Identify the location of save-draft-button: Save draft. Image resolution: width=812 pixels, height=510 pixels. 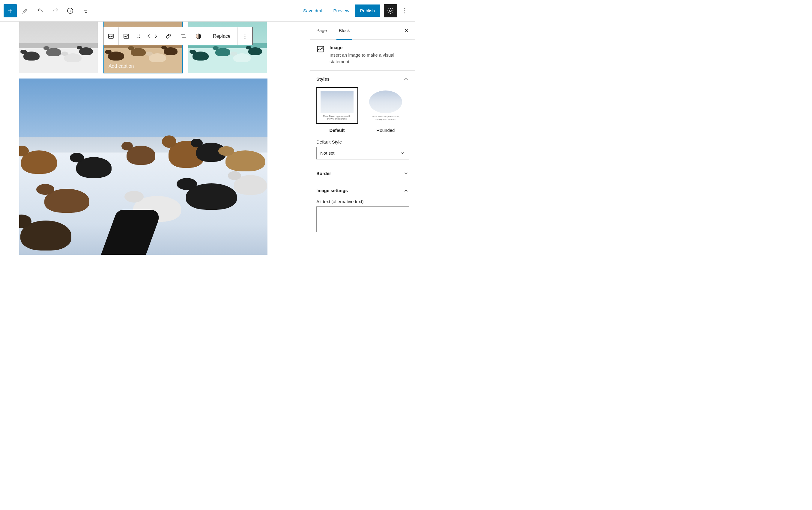
(314, 11).